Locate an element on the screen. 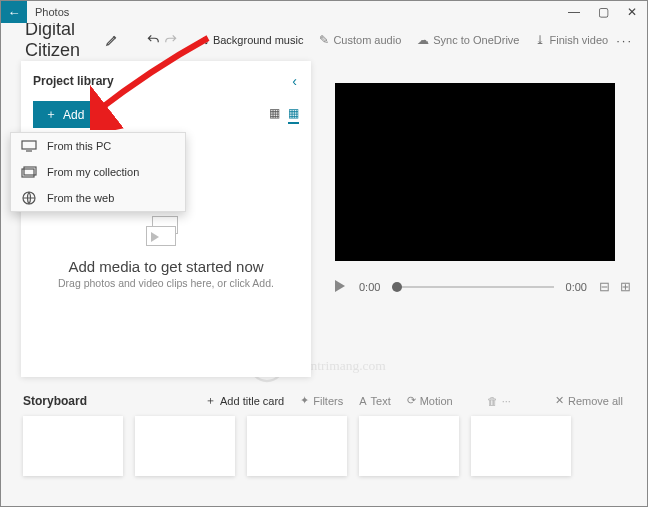 Image resolution: width=648 pixels, height=507 pixels. filters-button: ✦ Filters is located at coordinates (322, 400).